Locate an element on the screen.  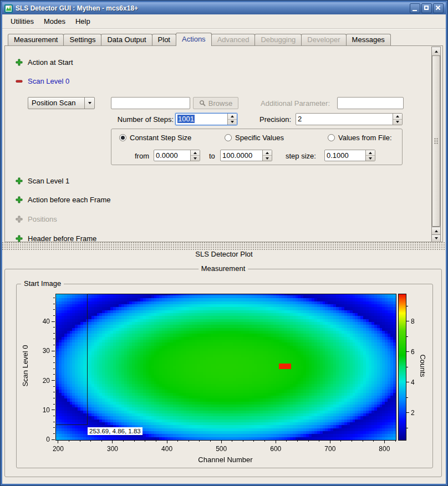
cursor-tracker-readout: 253.69, 4.86, 1.83 is located at coordinates (115, 431).